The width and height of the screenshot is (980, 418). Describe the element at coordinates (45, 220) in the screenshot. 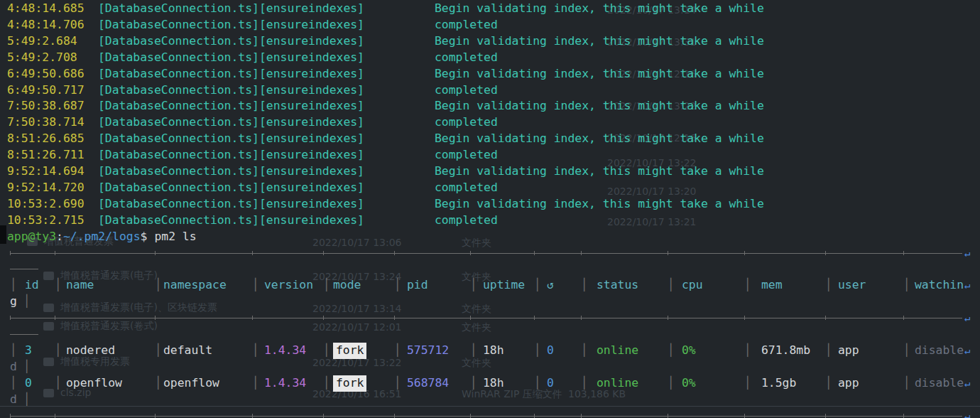

I see `log-timestamp: 10:53:2.715` at that location.